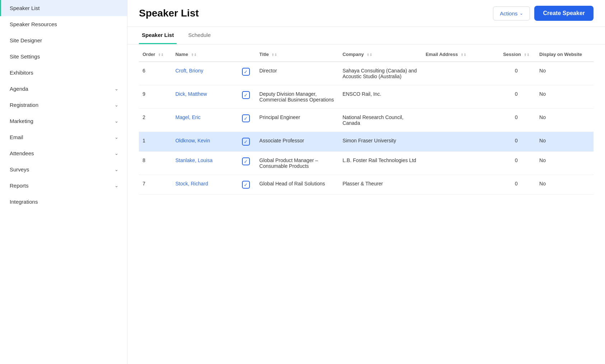 The height and width of the screenshot is (364, 605). I want to click on sidebar-item-label: Reports, so click(19, 186).